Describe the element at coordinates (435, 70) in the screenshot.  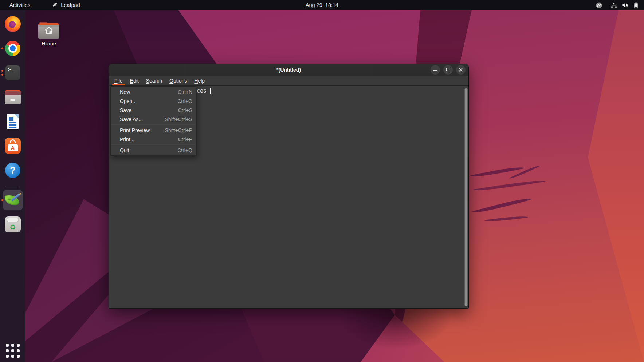
I see `minimize-button` at that location.